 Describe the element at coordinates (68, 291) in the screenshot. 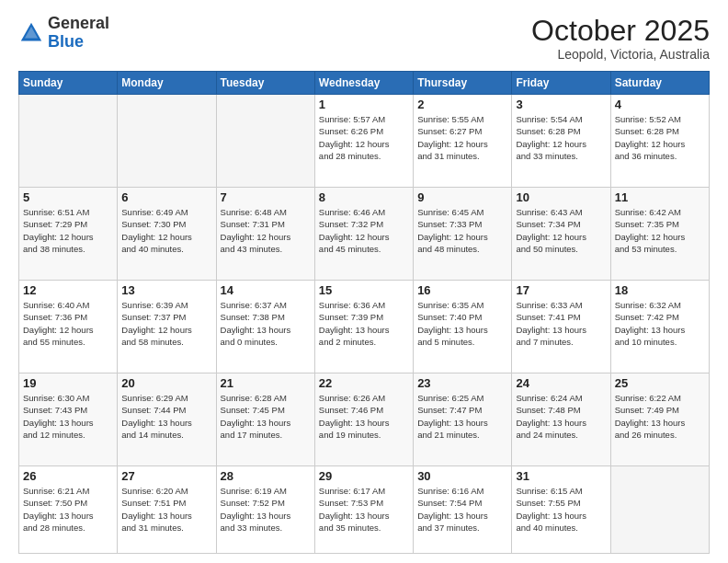

I see `day-number: 12` at that location.